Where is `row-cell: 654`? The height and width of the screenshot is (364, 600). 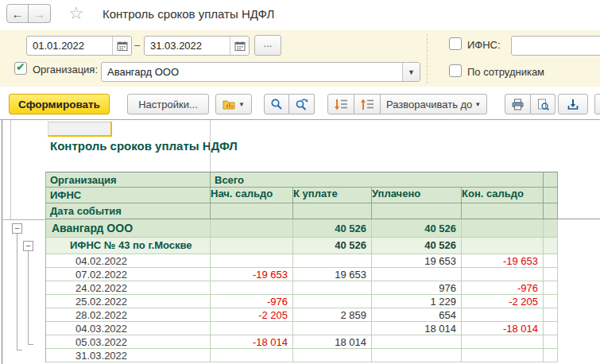 row-cell: 654 is located at coordinates (416, 315).